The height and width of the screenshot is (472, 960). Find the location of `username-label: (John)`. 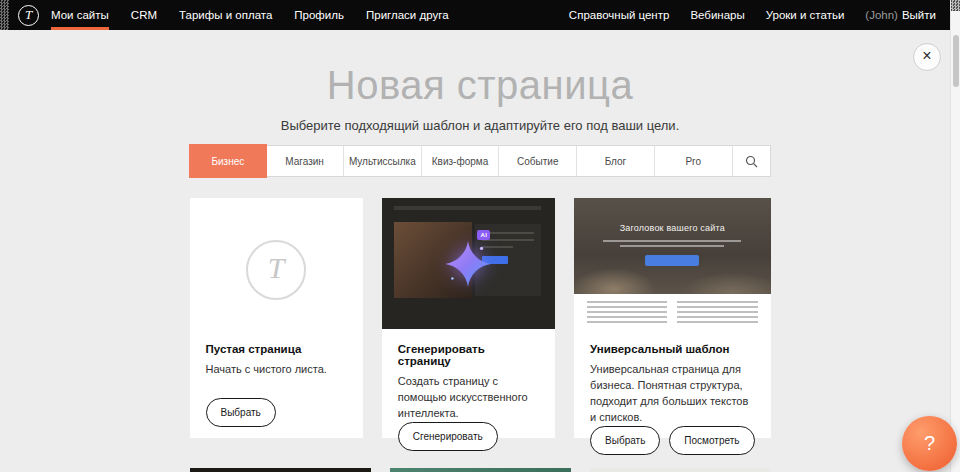

username-label: (John) is located at coordinates (882, 15).